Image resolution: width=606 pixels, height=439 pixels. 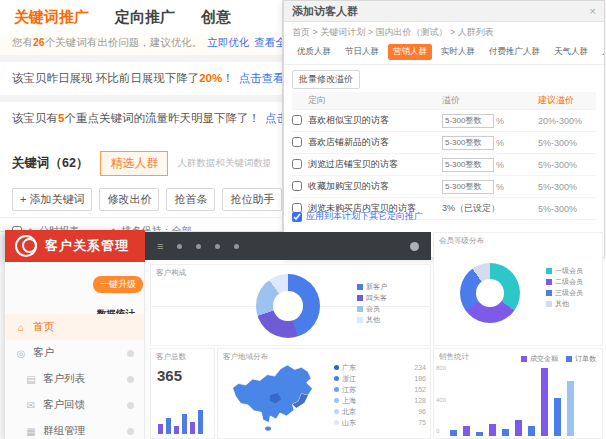 I want to click on subtab-keywords: 关键词（62）, so click(x=50, y=164).